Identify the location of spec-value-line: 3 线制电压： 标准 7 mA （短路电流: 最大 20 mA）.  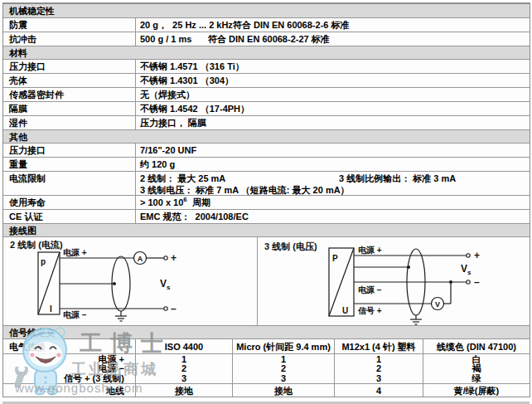
(335, 190).